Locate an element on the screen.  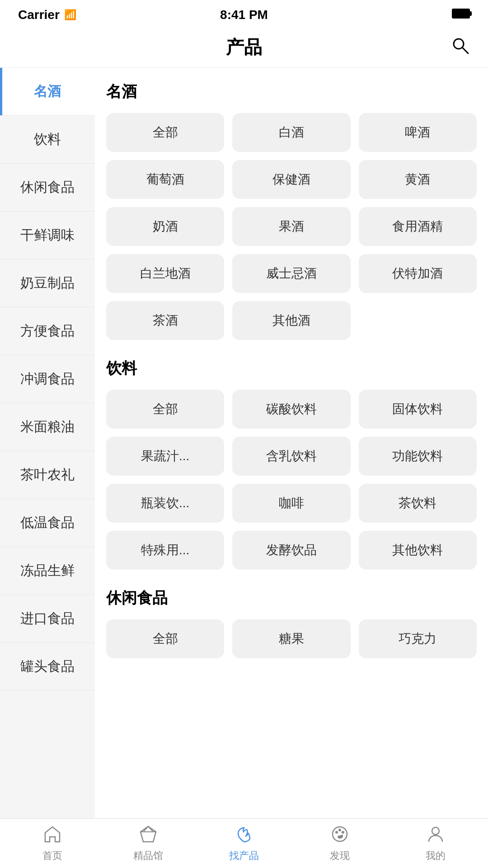
fire-icon is located at coordinates (244, 835).